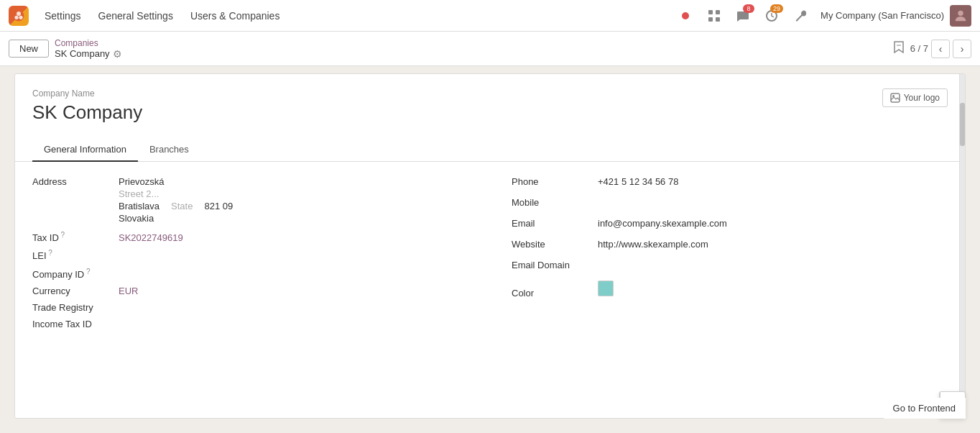  What do you see at coordinates (730, 245) in the screenshot?
I see `website-field: Website http://www.skexample.com` at bounding box center [730, 245].